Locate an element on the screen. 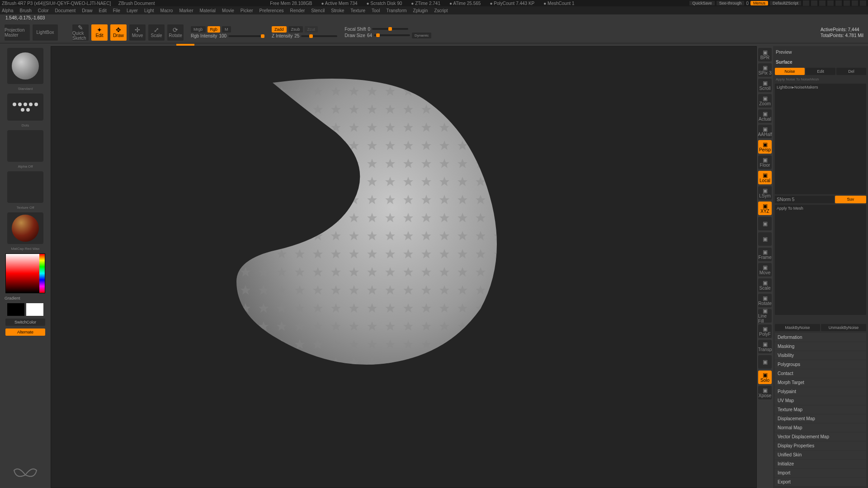 The image size is (868, 488). maximize-icon is located at coordinates (855, 3).